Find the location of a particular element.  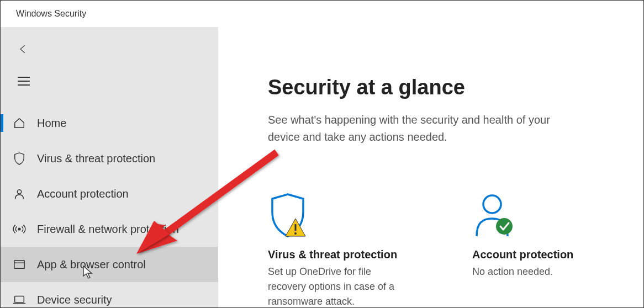

window-title: Windows Security is located at coordinates (51, 14).